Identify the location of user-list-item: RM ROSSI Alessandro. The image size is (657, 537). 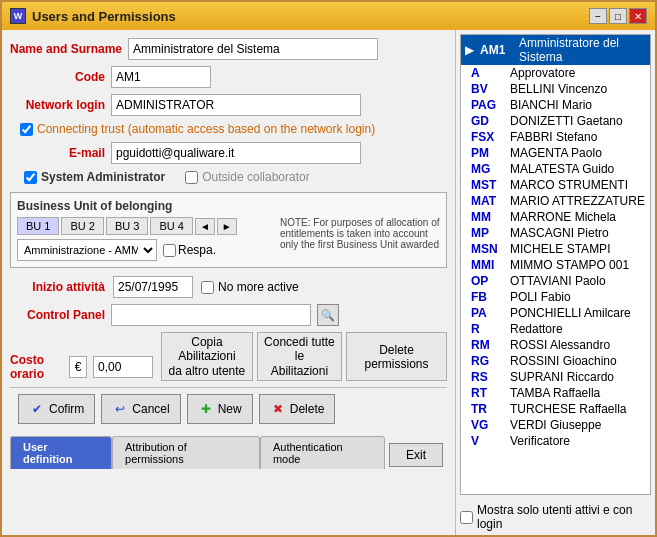
(556, 345).